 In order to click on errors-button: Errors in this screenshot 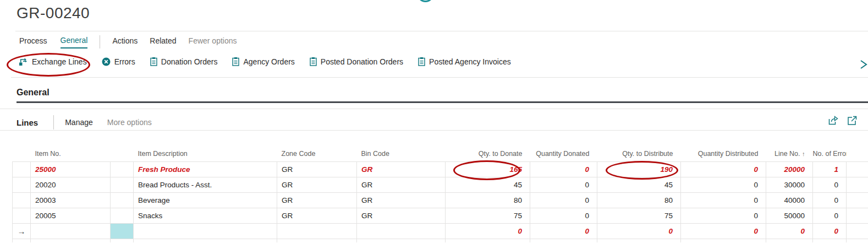, I will do `click(119, 62)`.